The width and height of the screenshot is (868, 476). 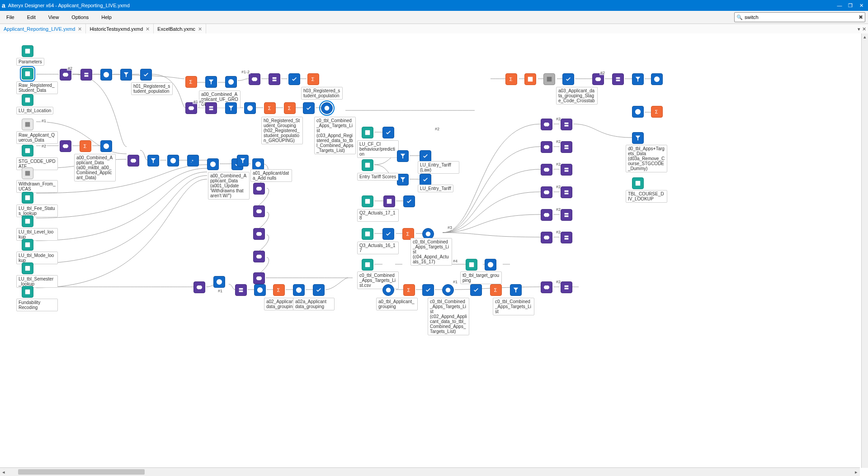 I want to click on horizontal-scrollbar: ◂ ▸, so click(x=430, y=471).